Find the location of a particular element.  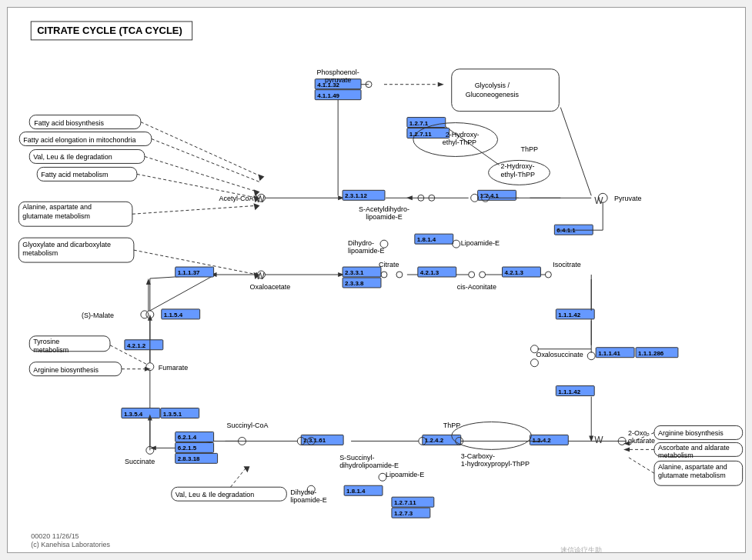

label-isocitrate: Isocitrate is located at coordinates (567, 265).